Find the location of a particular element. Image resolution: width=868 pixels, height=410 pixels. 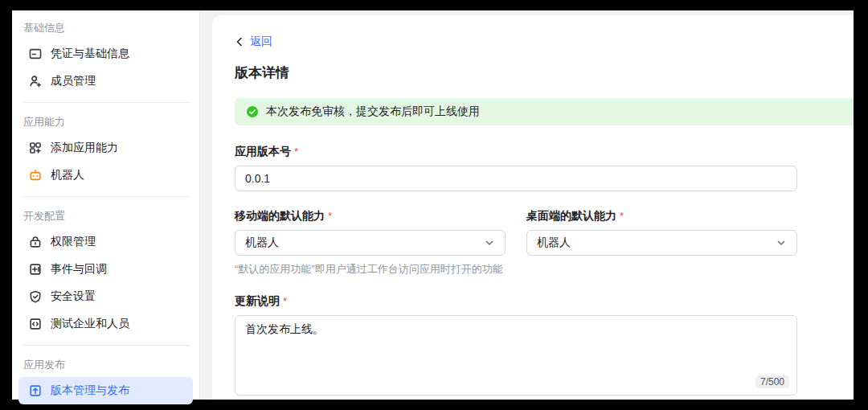

sidebar-item-bot: 机器人 is located at coordinates (106, 175).